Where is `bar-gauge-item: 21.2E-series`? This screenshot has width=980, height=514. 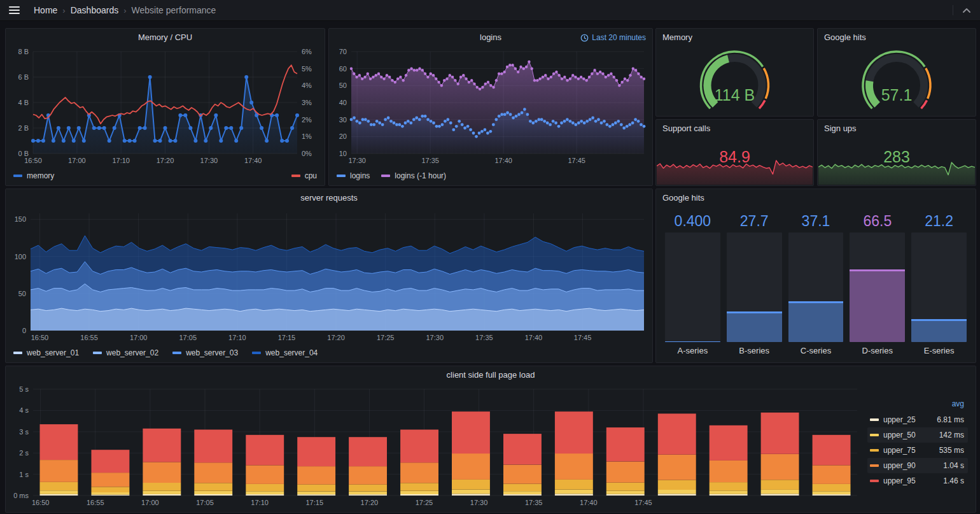
bar-gauge-item: 21.2E-series is located at coordinates (939, 285).